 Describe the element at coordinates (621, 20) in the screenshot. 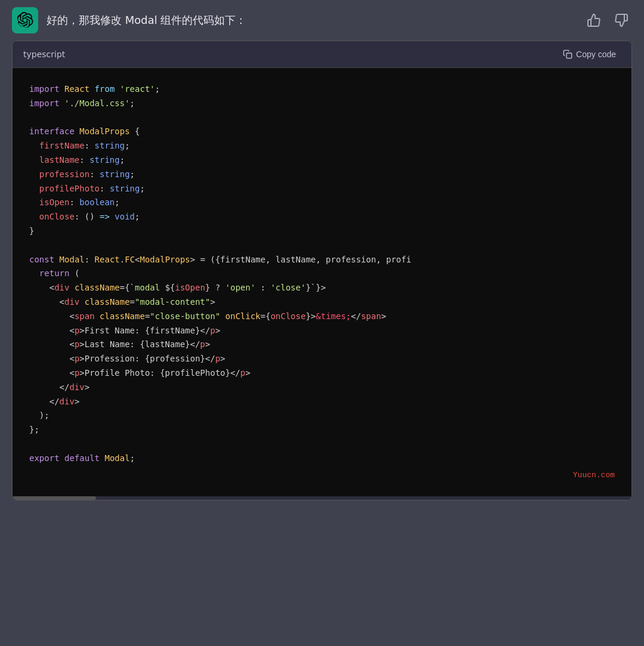

I see `thumbs-down-icon` at that location.